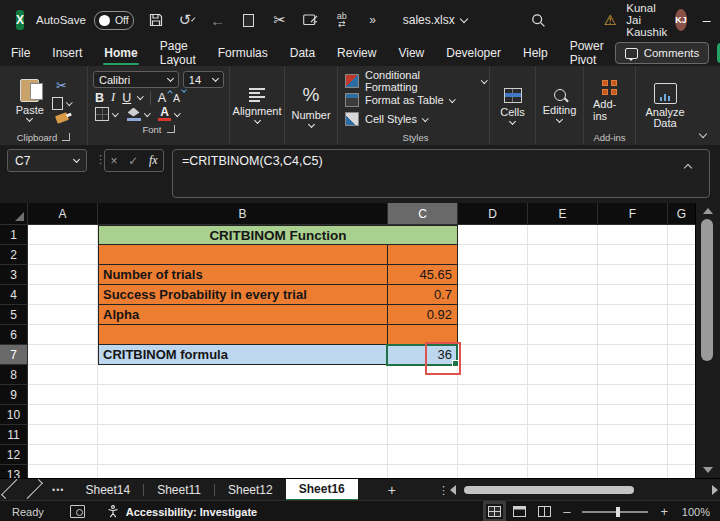  Describe the element at coordinates (14, 415) in the screenshot. I see `row-header-10: 10` at that location.